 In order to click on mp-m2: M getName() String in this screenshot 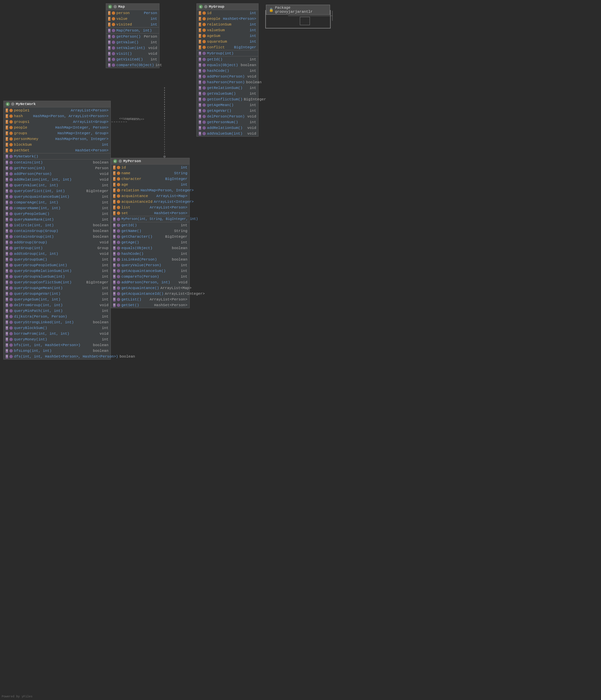, I will do `click(150, 231)`.